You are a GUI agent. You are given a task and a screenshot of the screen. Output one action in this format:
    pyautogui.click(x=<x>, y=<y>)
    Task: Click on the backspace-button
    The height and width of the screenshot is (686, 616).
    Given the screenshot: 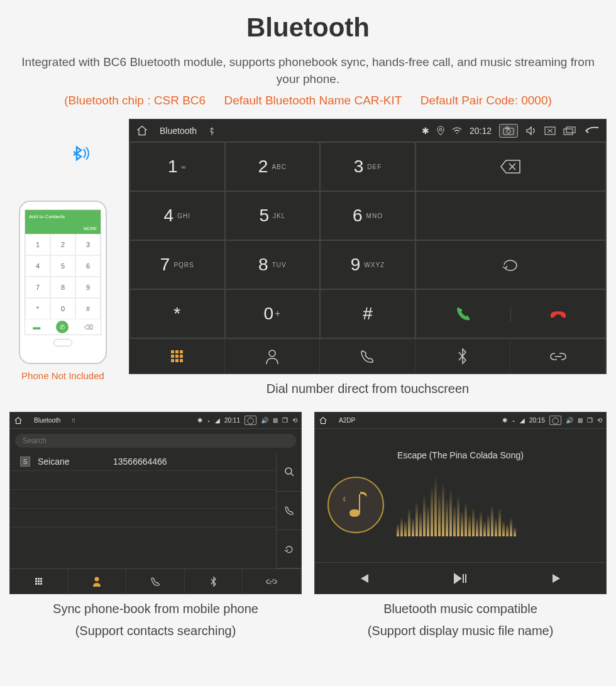 What is the action you would take?
    pyautogui.click(x=510, y=167)
    